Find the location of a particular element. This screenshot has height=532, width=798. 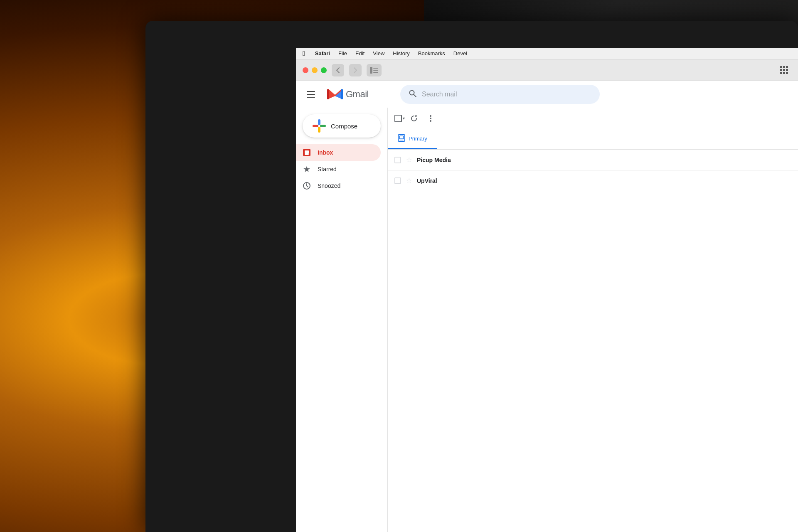

maximize-button is located at coordinates (324, 70).